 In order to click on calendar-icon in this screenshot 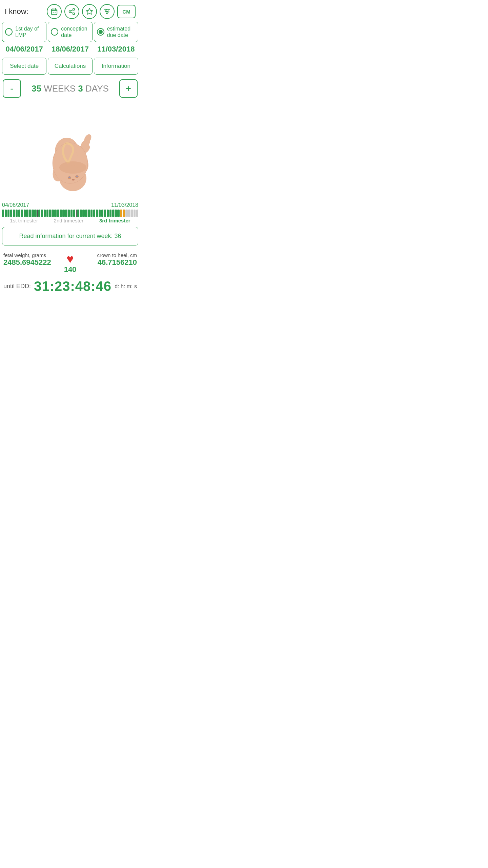, I will do `click(54, 12)`.